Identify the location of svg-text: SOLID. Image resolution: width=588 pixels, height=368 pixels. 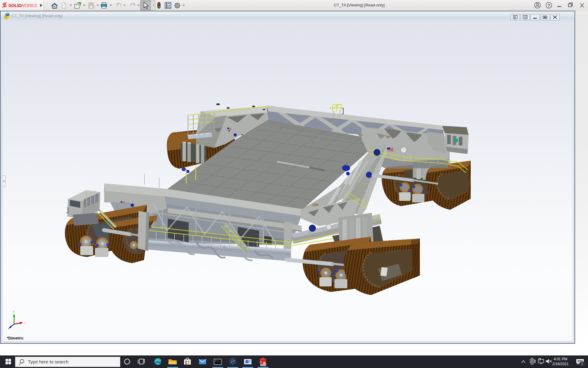
(15, 6).